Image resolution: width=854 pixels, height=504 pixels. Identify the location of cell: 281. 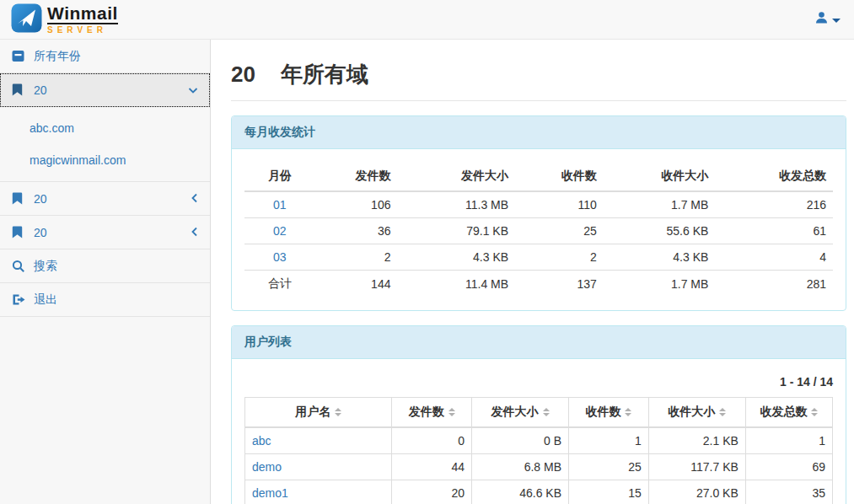
(774, 285).